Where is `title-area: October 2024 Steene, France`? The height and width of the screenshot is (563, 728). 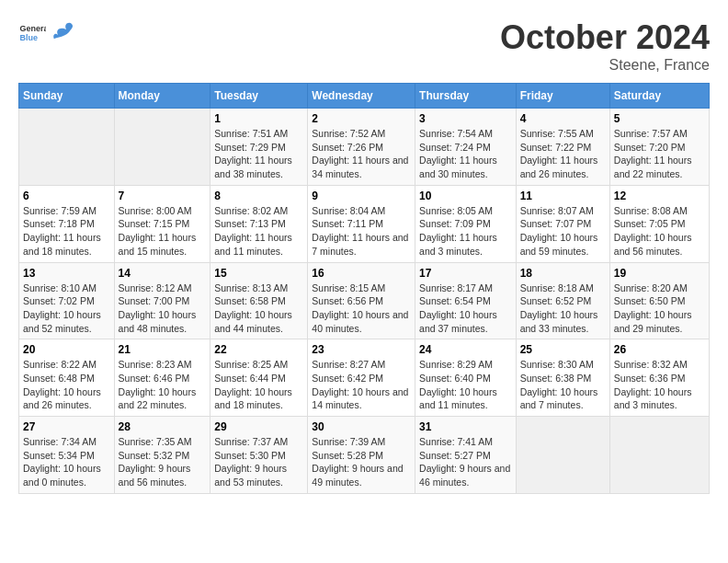 title-area: October 2024 Steene, France is located at coordinates (605, 46).